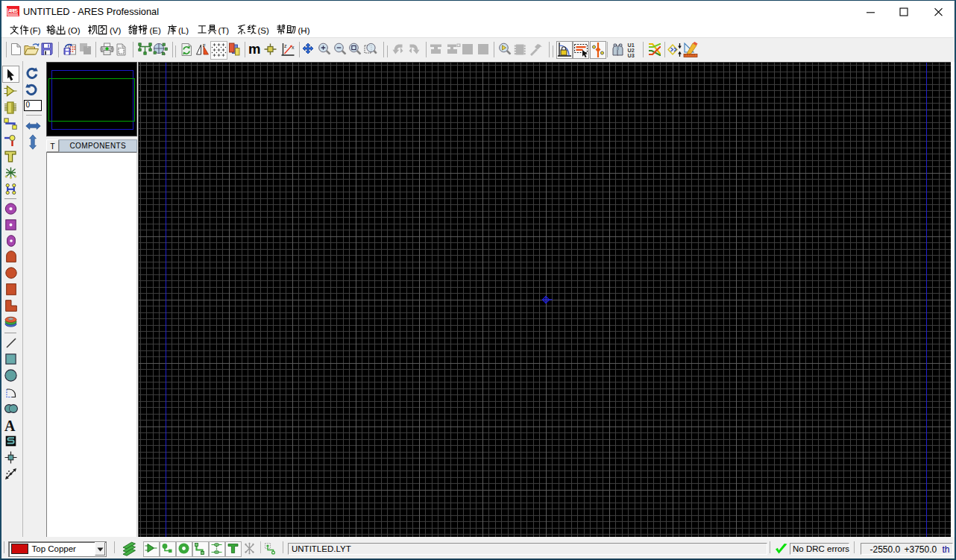 Image resolution: width=956 pixels, height=560 pixels. What do you see at coordinates (286, 46) in the screenshot?
I see `svg-text: z` at bounding box center [286, 46].